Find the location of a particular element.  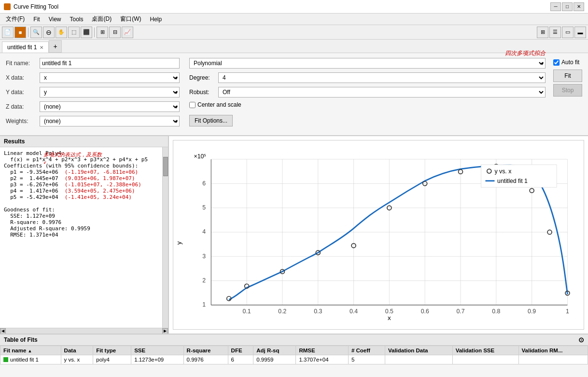

menu-desktop: 桌面(D) is located at coordinates (101, 19).